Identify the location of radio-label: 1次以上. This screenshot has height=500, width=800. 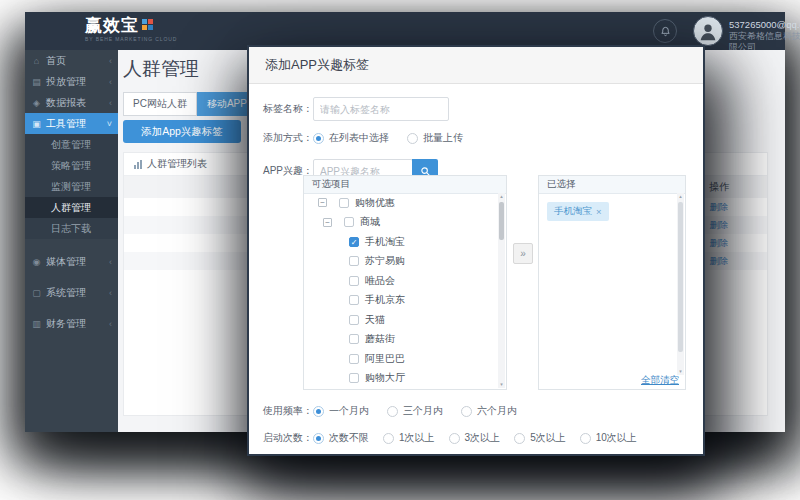
(417, 438).